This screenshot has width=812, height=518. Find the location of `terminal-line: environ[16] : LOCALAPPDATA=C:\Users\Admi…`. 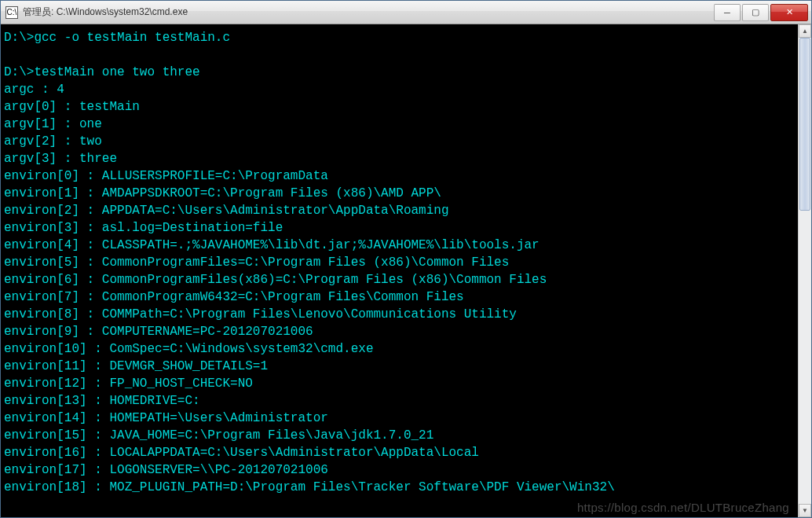

terminal-line: environ[16] : LOCALAPPDATA=C:\Users\Admi… is located at coordinates (401, 453).